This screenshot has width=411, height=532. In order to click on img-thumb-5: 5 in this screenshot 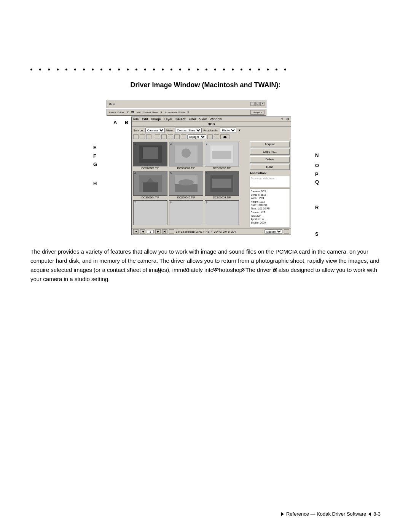, I will do `click(186, 184)`.